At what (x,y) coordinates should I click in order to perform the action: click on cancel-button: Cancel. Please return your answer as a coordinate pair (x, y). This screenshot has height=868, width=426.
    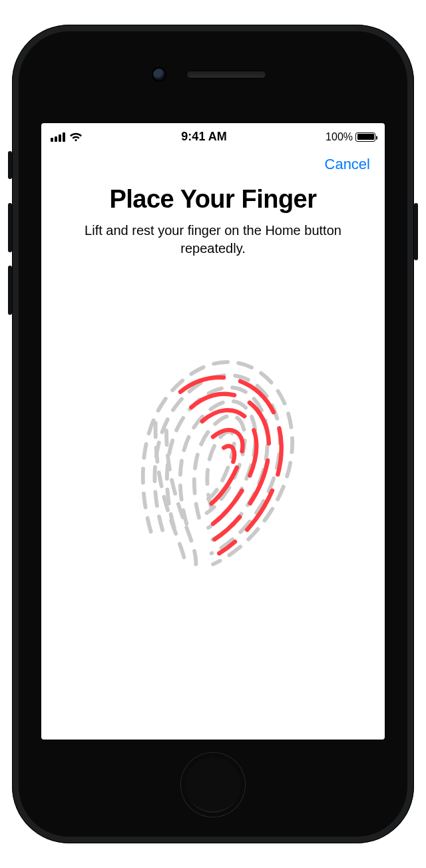
    Looking at the image, I should click on (347, 164).